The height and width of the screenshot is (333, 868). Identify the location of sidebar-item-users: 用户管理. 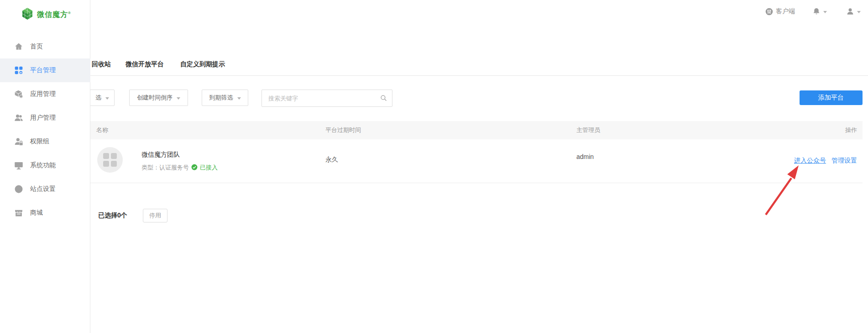
(45, 118).